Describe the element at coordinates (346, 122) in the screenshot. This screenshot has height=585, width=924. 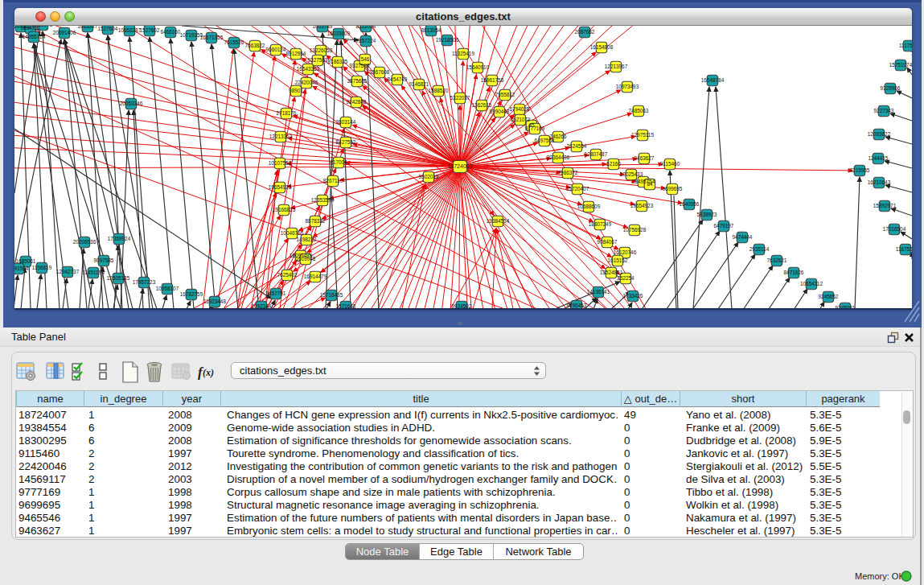
I see `svg-text: 2803144` at that location.